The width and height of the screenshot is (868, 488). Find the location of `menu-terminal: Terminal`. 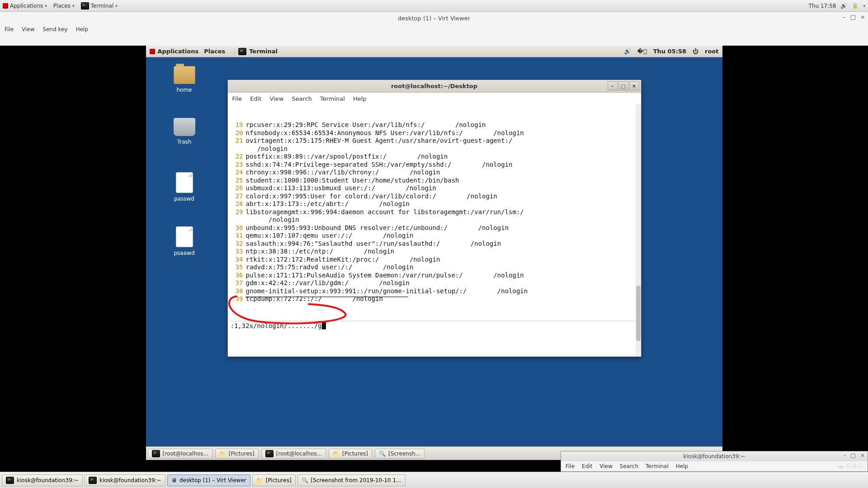

menu-terminal: Terminal is located at coordinates (657, 466).